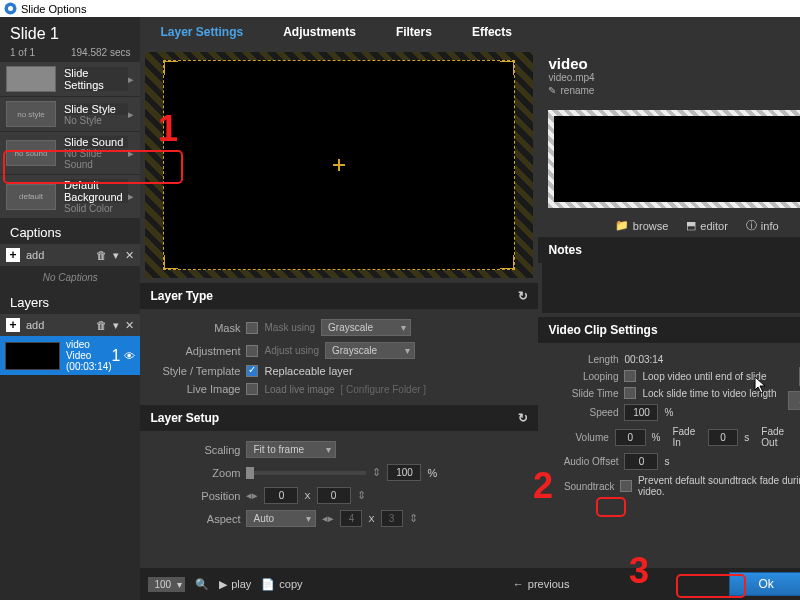  Describe the element at coordinates (31, 114) in the screenshot. I see `thumb-slide-style: no style` at that location.